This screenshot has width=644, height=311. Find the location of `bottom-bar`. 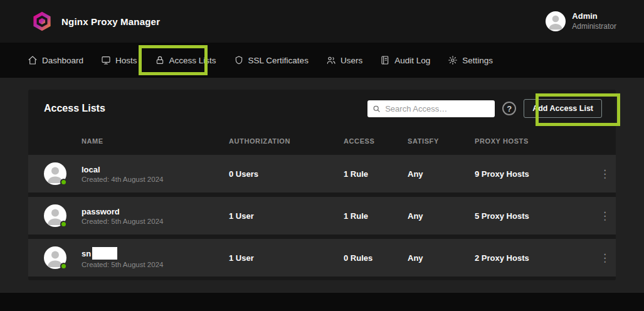

bottom-bar is located at coordinates (322, 302).